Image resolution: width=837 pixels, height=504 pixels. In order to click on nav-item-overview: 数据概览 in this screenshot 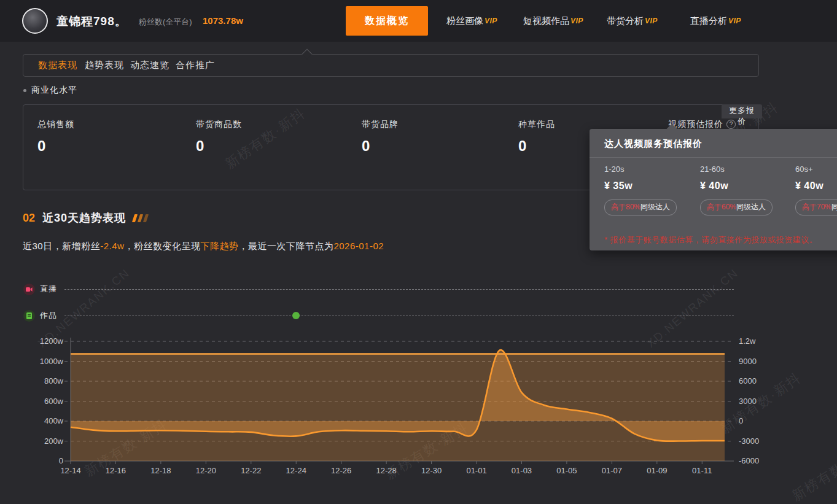, I will do `click(387, 21)`.